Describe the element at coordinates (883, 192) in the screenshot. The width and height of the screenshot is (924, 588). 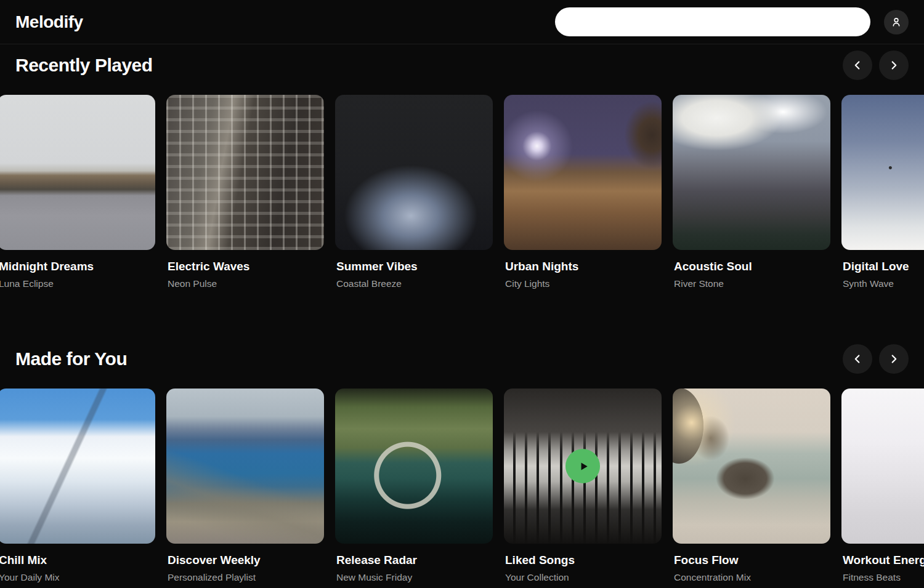
I see `card-digital-love: Digital Love Synth Wave` at that location.